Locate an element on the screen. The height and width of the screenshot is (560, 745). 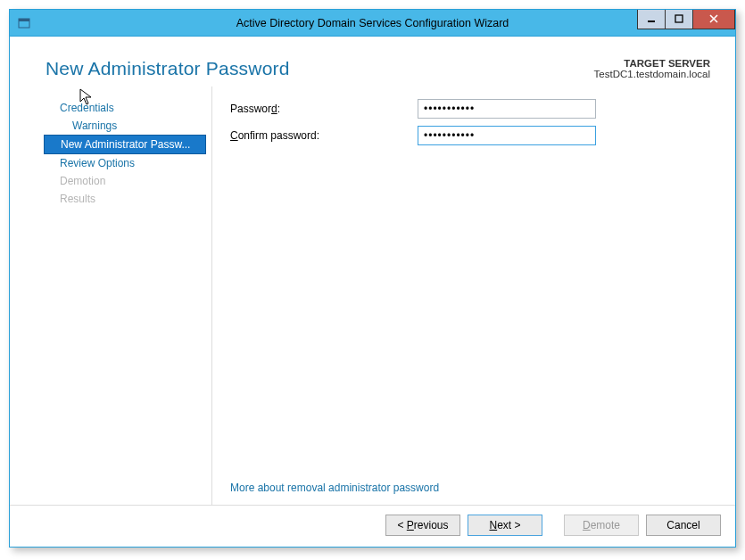
app-icon is located at coordinates (24, 23).